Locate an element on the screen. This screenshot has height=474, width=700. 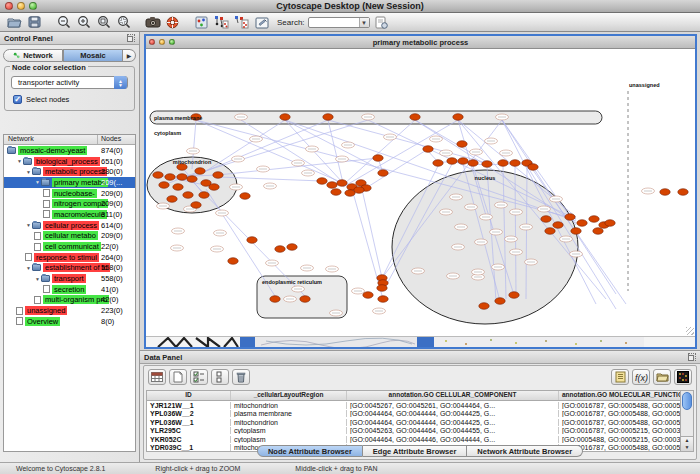
tree-row-cell-communicat: cell communicat22(0) is located at coordinates (70, 246).